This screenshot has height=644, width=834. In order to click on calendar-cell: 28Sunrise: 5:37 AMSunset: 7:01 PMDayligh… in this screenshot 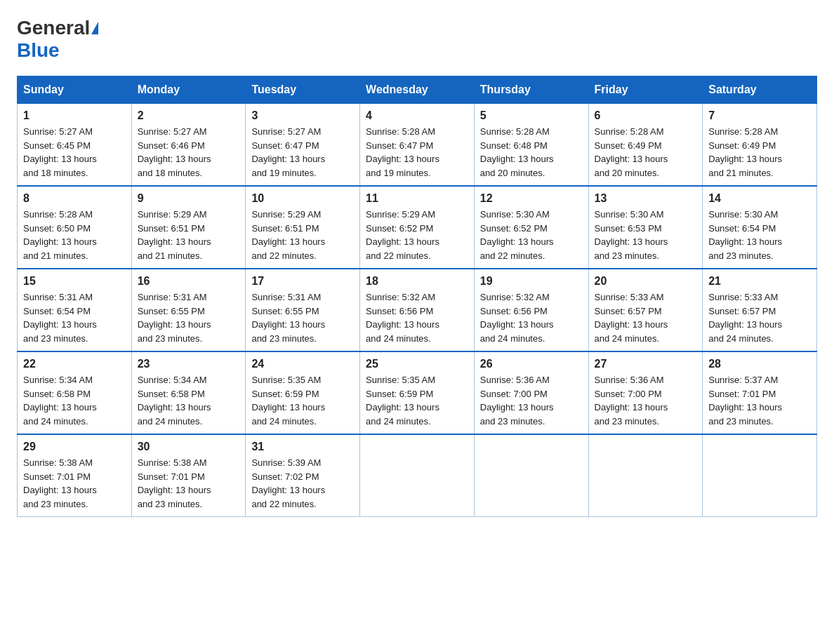, I will do `click(760, 393)`.